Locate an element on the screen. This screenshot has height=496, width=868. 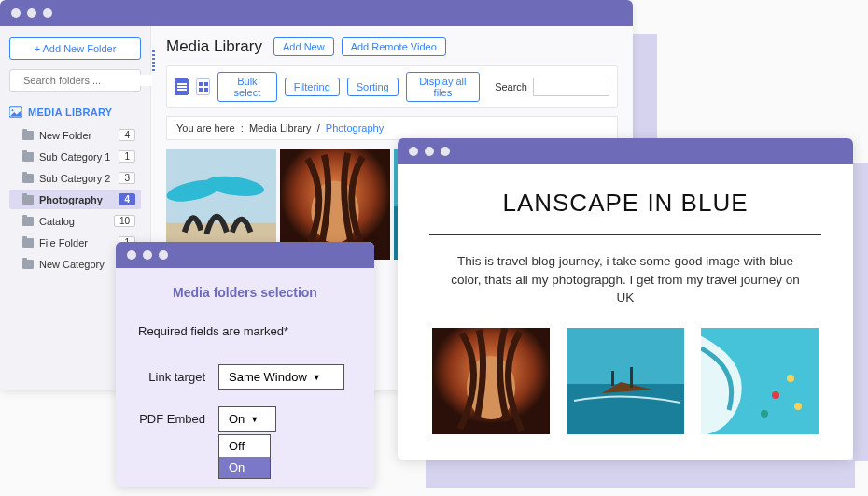
resize-handle is located at coordinates (153, 61).